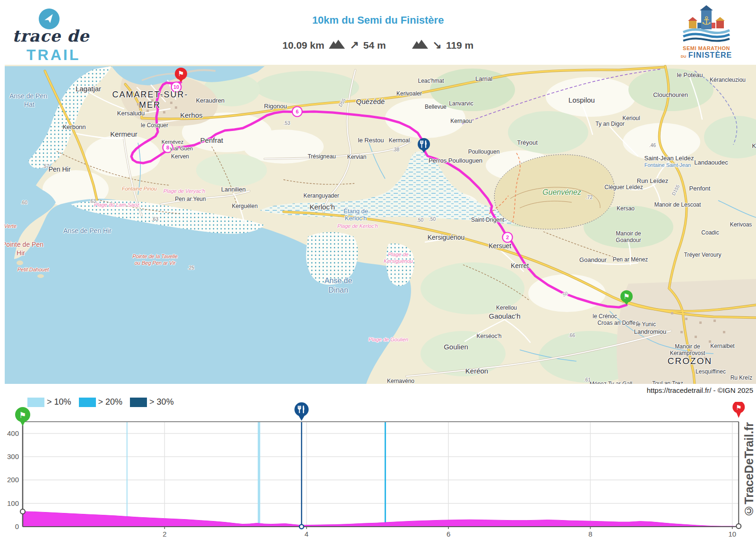 This screenshot has width=756, height=538. I want to click on y-tick: 0, so click(17, 527).